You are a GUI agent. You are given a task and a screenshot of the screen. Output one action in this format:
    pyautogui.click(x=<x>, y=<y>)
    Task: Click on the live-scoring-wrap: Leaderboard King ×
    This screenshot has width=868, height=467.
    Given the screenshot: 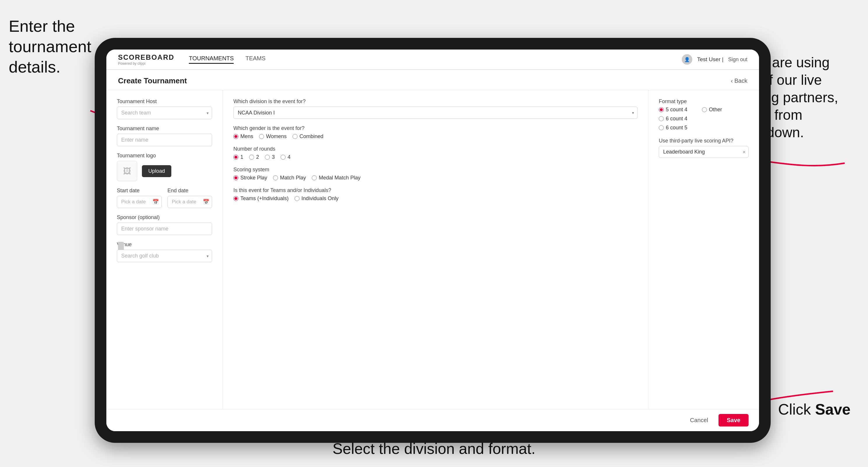 What is the action you would take?
    pyautogui.click(x=704, y=152)
    